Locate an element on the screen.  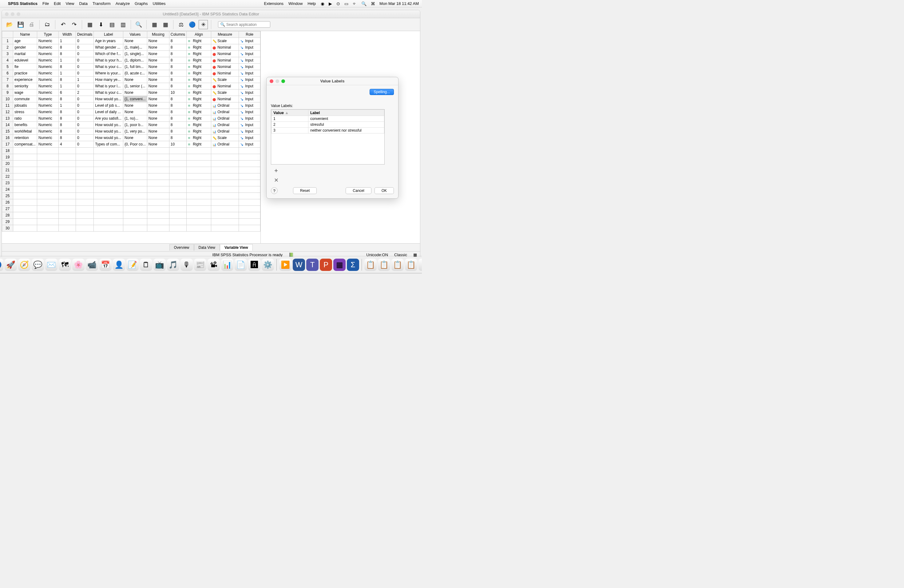
col-width: Width is located at coordinates (68, 35).